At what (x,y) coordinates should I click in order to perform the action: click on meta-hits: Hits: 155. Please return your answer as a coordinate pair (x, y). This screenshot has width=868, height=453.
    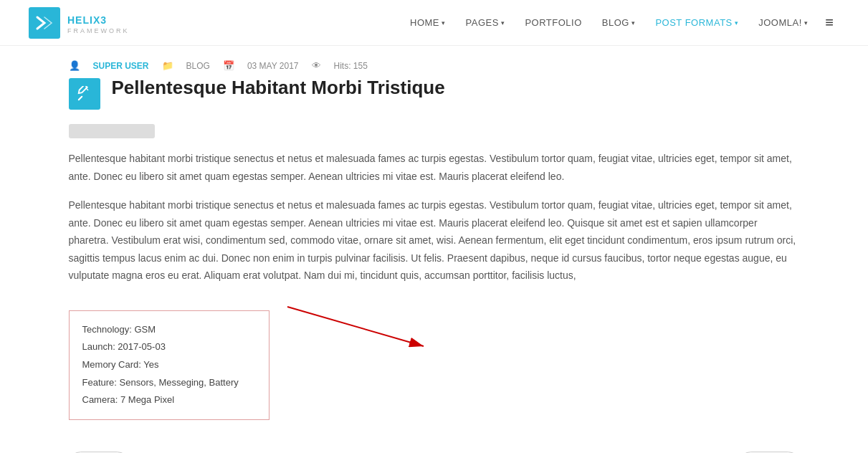
    Looking at the image, I should click on (351, 66).